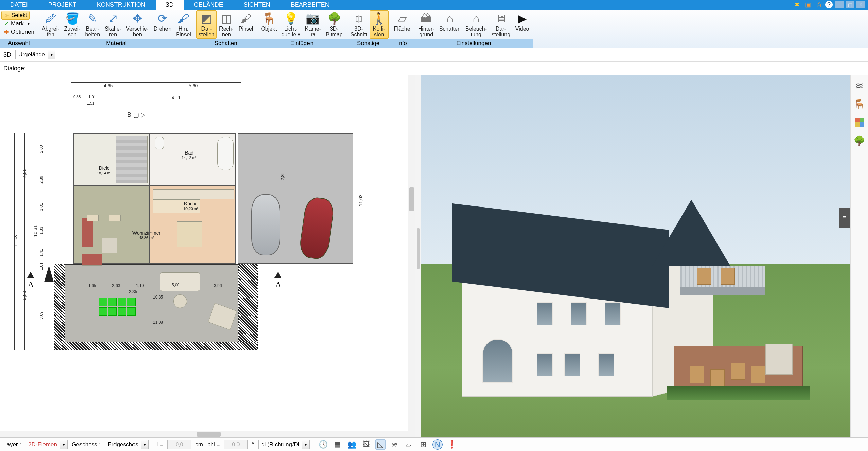 Image resolution: width=868 pixels, height=451 pixels. What do you see at coordinates (323, 445) in the screenshot?
I see `clock-icon: 🕓` at bounding box center [323, 445].